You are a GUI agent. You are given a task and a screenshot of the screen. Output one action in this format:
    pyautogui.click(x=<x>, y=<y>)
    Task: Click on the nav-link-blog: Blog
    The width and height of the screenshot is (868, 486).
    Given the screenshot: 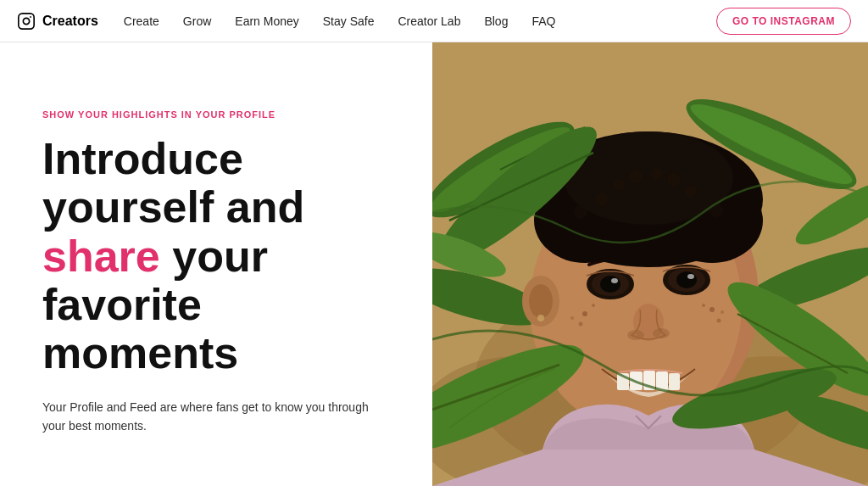 What is the action you would take?
    pyautogui.click(x=496, y=21)
    